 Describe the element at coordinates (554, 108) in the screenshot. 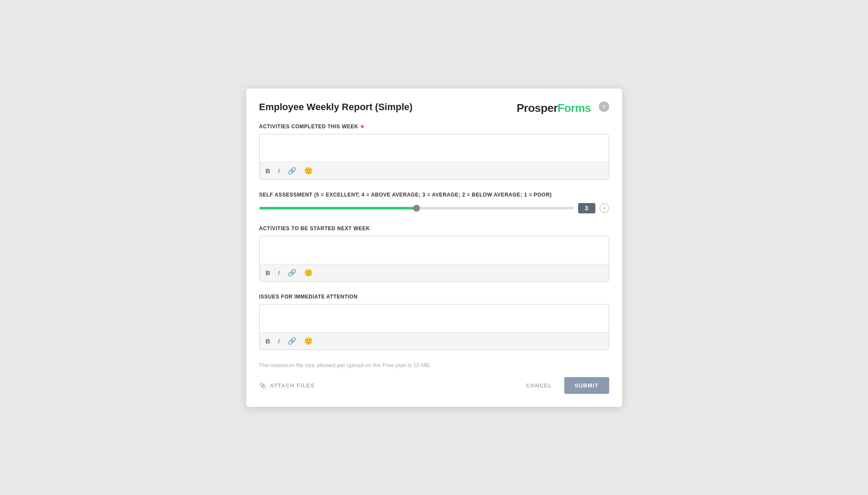

I see `brand-logo: ProsperForms` at that location.